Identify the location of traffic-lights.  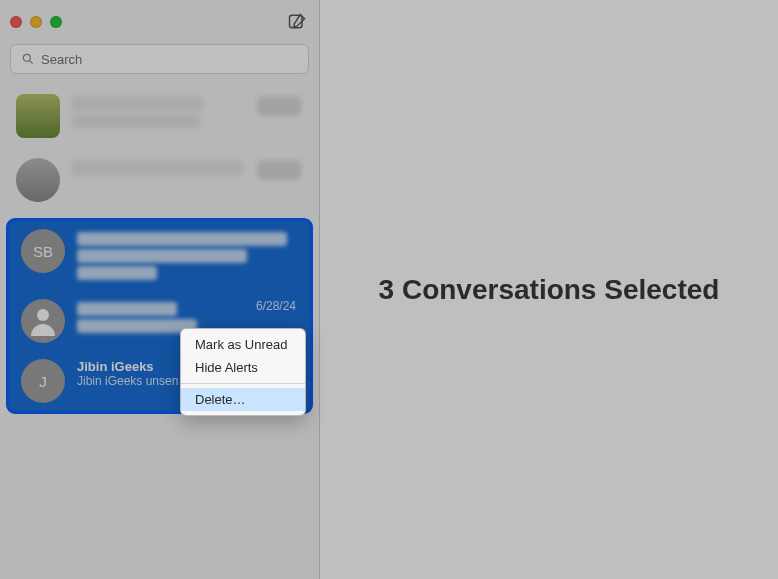
(36, 22).